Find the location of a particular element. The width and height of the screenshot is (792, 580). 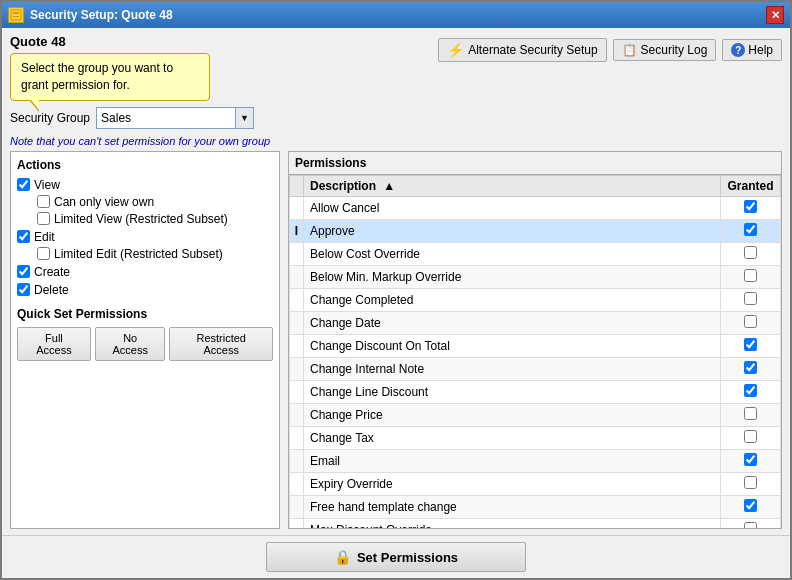

description-cell: Change Discount On Total is located at coordinates (512, 346).